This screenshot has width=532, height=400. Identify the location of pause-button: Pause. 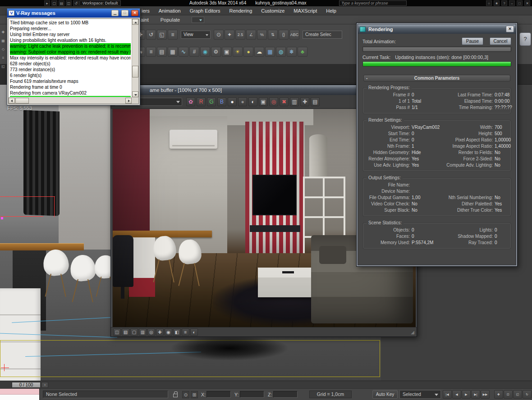
(472, 41).